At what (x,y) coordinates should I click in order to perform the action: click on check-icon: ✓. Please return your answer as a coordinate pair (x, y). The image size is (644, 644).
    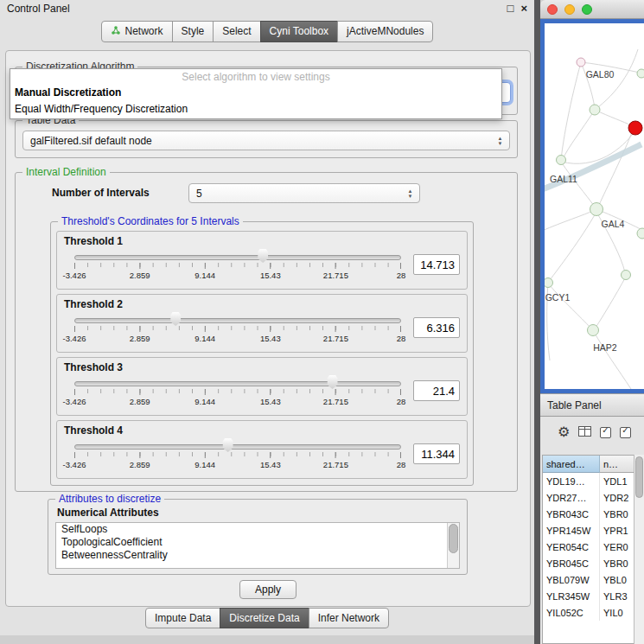
    Looking at the image, I should click on (625, 430).